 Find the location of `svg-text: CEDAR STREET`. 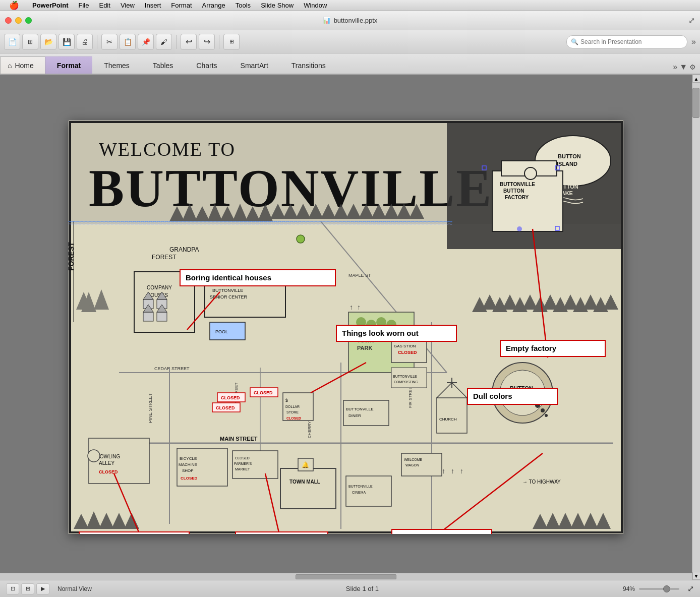

svg-text: CEDAR STREET is located at coordinates (172, 369).